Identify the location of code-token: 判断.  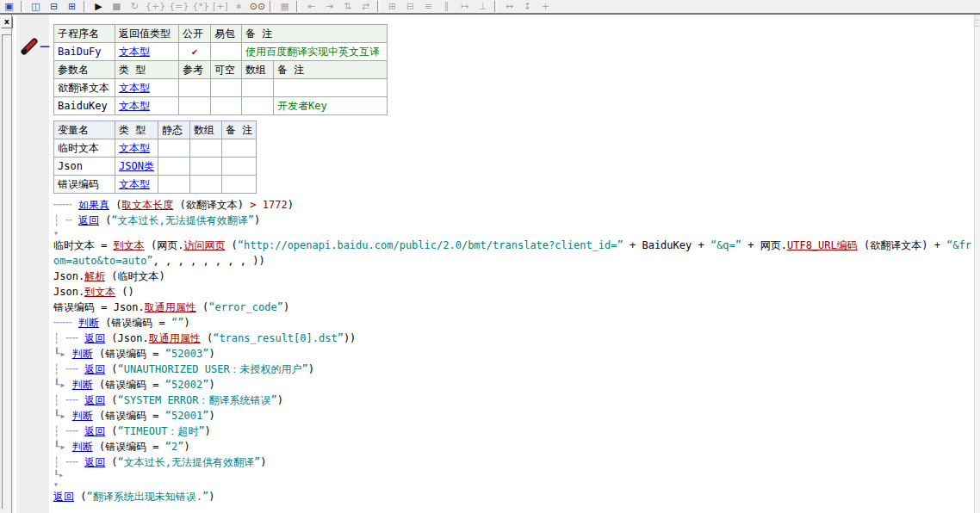
(83, 385).